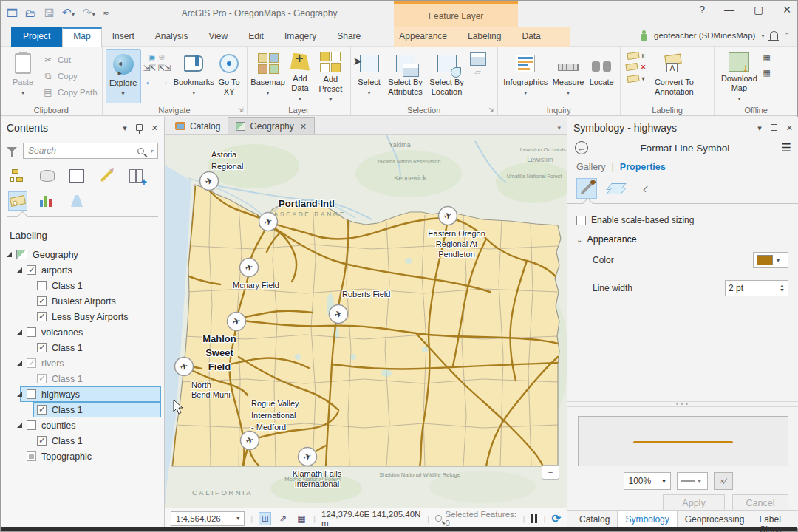  Describe the element at coordinates (69, 92) in the screenshot. I see `copy-path-button: ▤Copy Path` at that location.